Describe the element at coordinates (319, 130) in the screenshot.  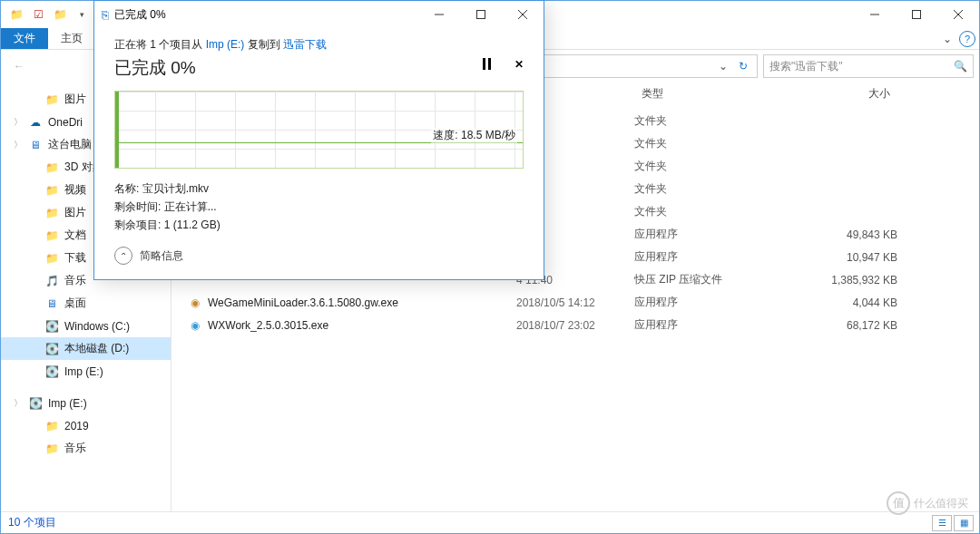
I see `speed-graph: 速度: 18.5 MB/秒` at that location.